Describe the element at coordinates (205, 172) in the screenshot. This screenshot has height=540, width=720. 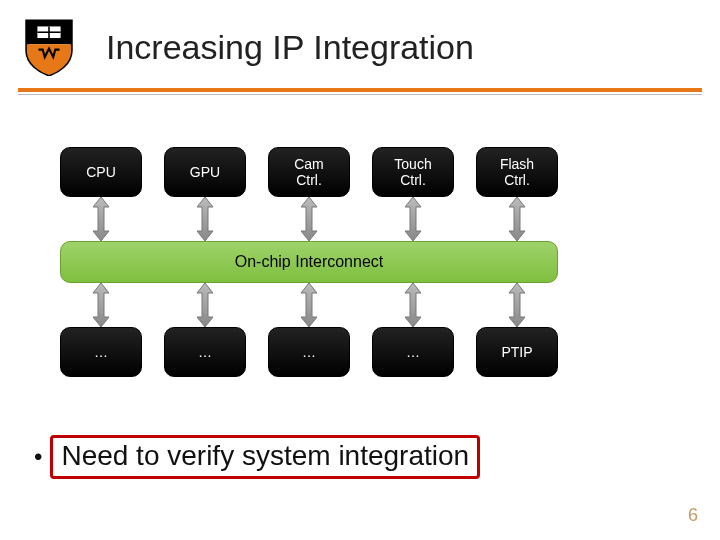
I see `ip-block: GPU` at that location.